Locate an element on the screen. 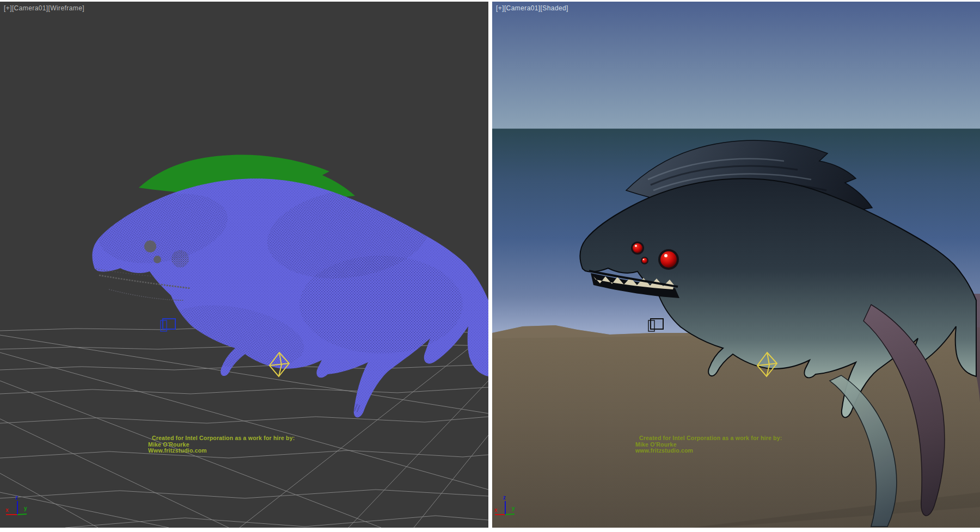  viewport-label: [+][Camera01][Shaded] is located at coordinates (532, 8).